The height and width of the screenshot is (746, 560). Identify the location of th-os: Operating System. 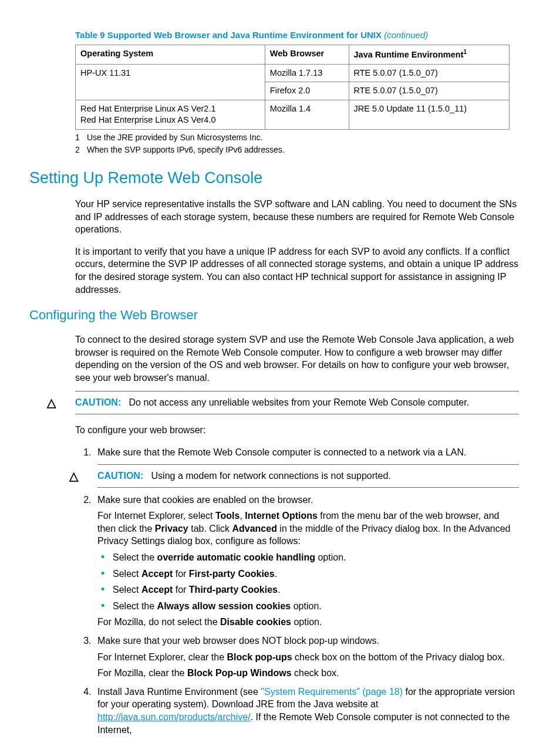
(170, 55).